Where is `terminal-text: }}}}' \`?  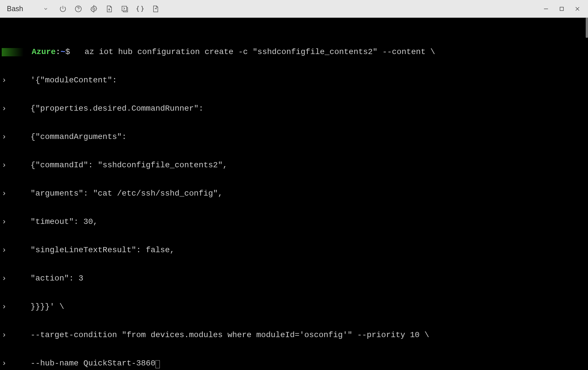 terminal-text: }}}}' \ is located at coordinates (35, 307).